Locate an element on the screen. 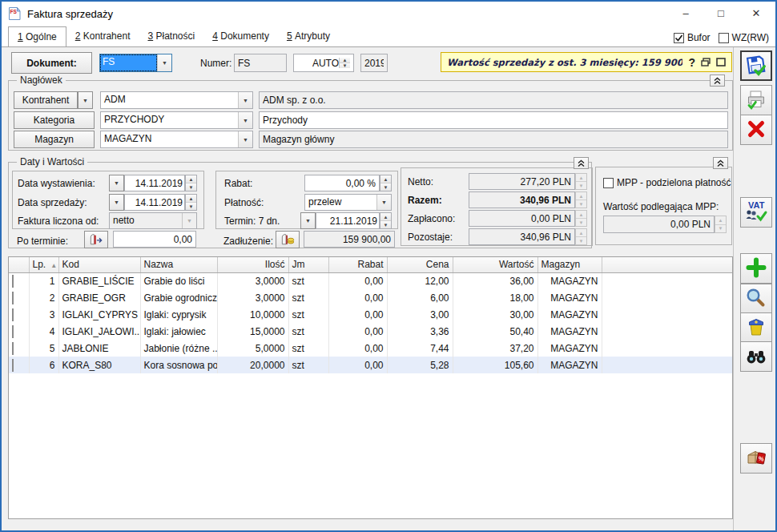  pozostaje-label: Pozostaje: is located at coordinates (430, 237).